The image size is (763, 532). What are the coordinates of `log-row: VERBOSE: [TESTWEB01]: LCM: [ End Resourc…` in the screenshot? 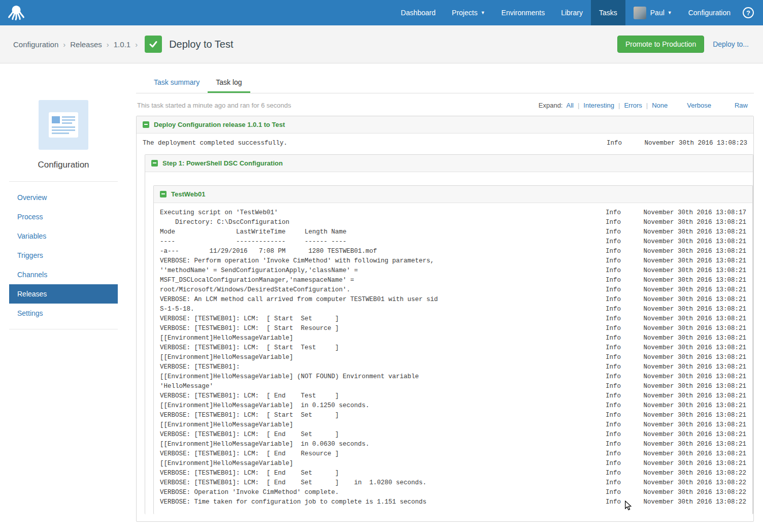 It's located at (453, 454).